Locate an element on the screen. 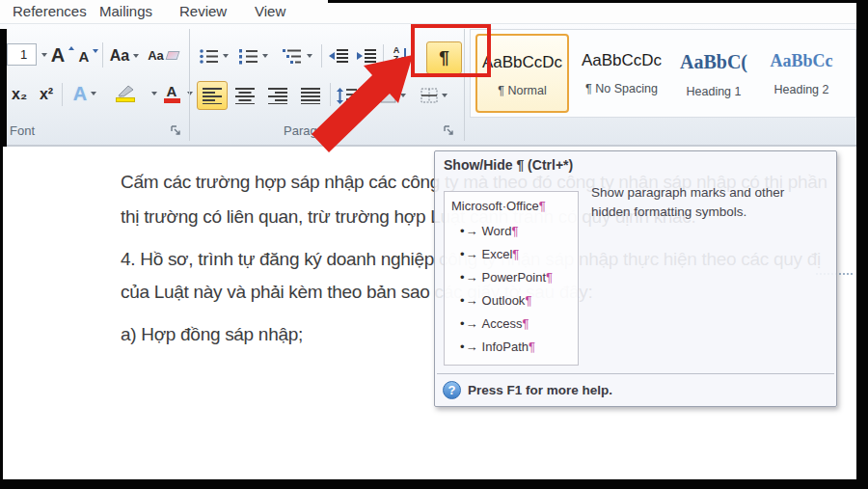  preview-item: •→Access¶ is located at coordinates (494, 324).